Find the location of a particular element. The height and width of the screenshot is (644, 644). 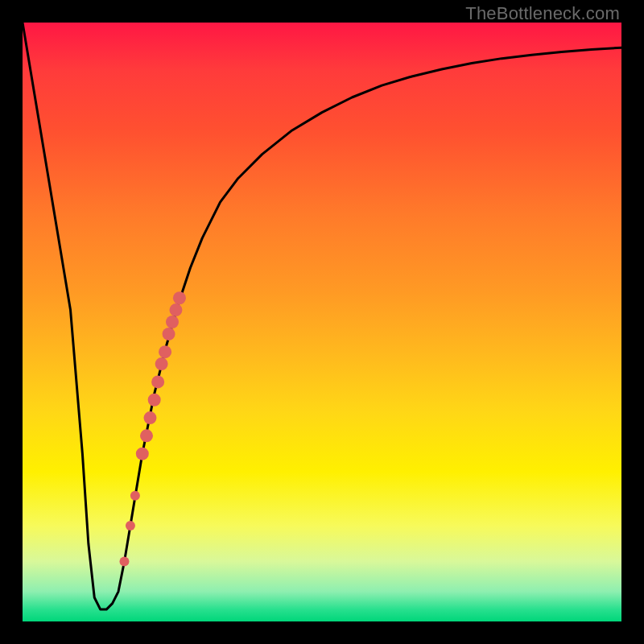

attribution-text: TheBottleneck.com is located at coordinates (543, 14).